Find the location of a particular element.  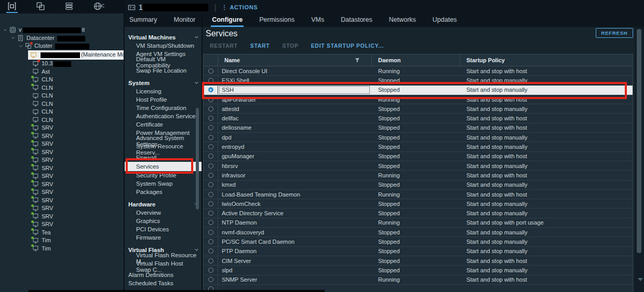

nav-host-profile: Host Profile is located at coordinates (164, 100).